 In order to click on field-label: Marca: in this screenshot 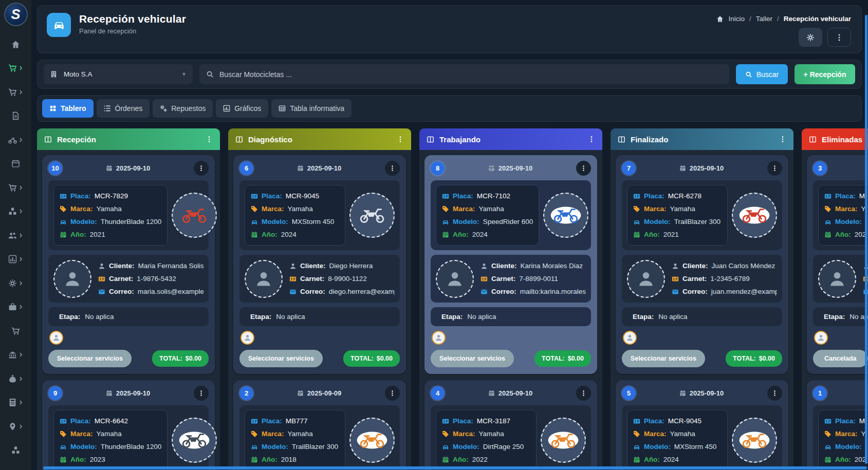, I will do `click(846, 434)`.